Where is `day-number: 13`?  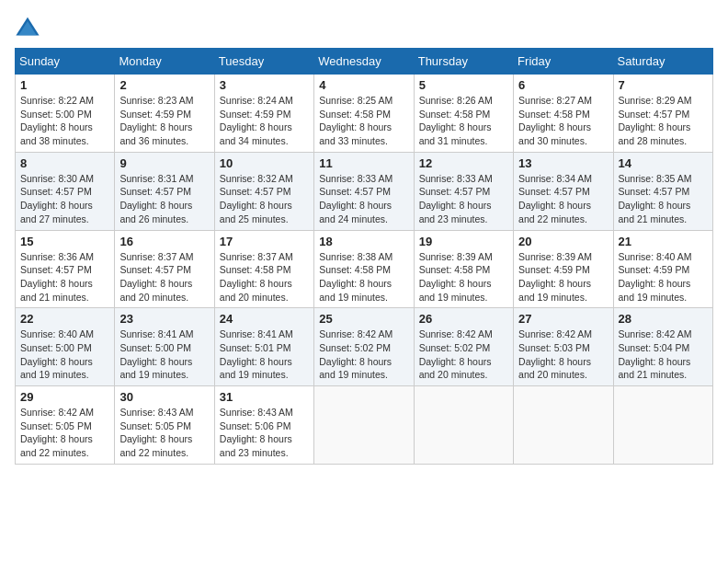 day-number: 13 is located at coordinates (563, 164).